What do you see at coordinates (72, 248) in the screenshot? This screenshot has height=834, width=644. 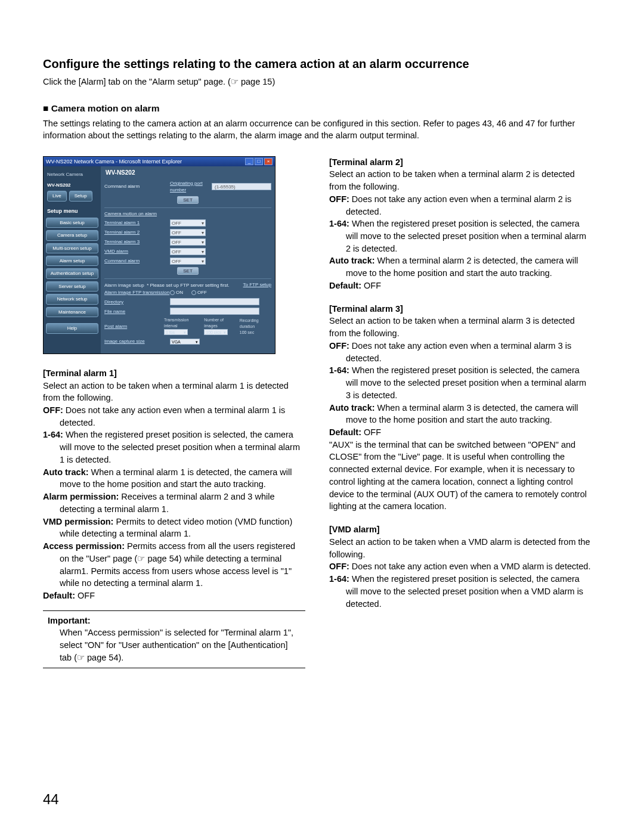 I see `sidebar-item-multiscreen-setup: Multi-screen setup` at bounding box center [72, 248].